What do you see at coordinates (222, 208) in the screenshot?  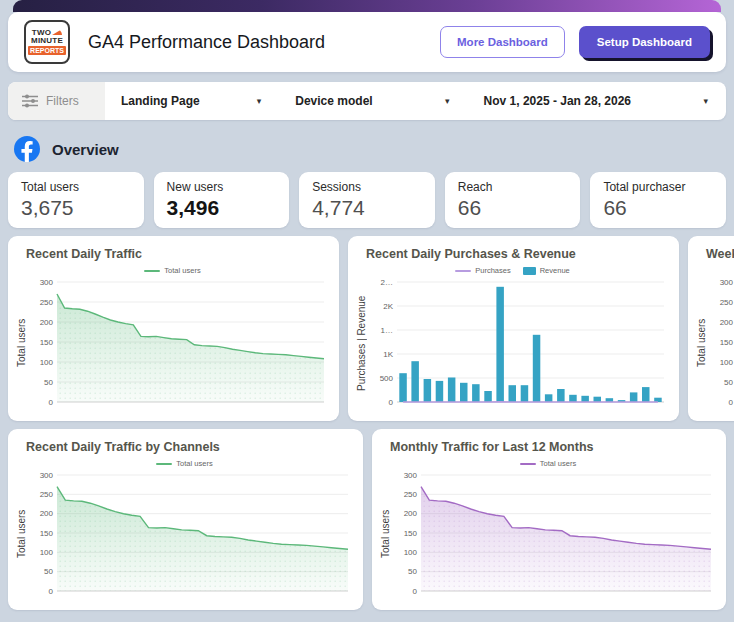 I see `kpi-value: 3,496` at bounding box center [222, 208].